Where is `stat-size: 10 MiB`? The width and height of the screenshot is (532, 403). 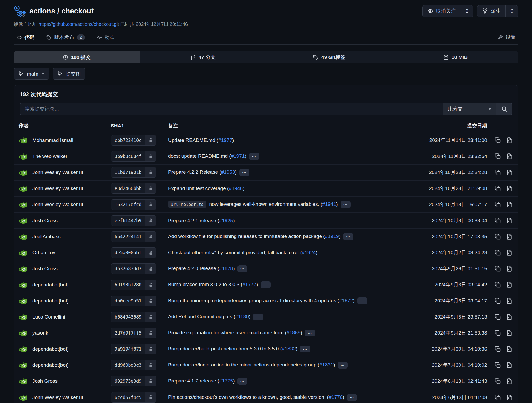
stat-size: 10 MiB is located at coordinates (455, 57).